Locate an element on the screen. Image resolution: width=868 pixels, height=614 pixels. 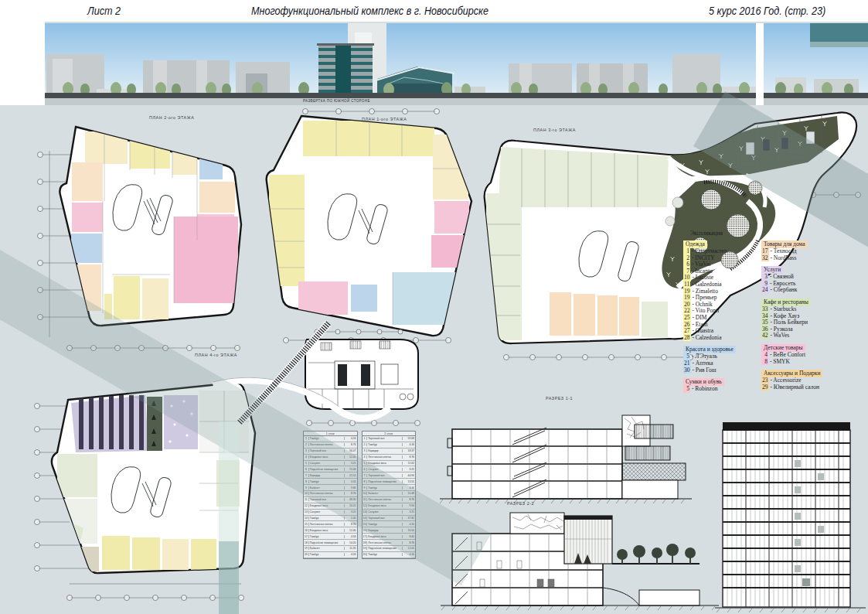
explication-subtable: 1 этаж1Тамбур4.162Лестничная клетка8.763… is located at coordinates (331, 495).